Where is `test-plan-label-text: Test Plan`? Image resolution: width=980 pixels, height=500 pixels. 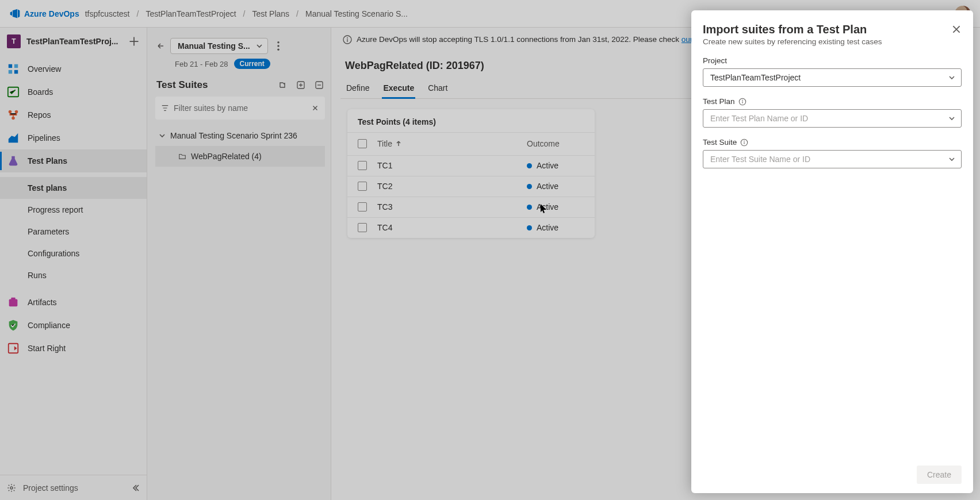 test-plan-label-text: Test Plan is located at coordinates (719, 101).